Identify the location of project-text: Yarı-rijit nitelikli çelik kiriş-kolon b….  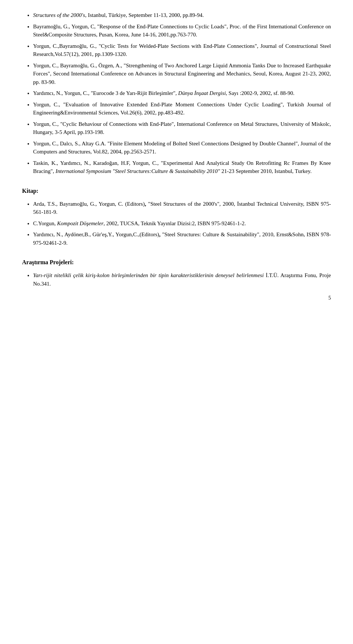
(182, 280).